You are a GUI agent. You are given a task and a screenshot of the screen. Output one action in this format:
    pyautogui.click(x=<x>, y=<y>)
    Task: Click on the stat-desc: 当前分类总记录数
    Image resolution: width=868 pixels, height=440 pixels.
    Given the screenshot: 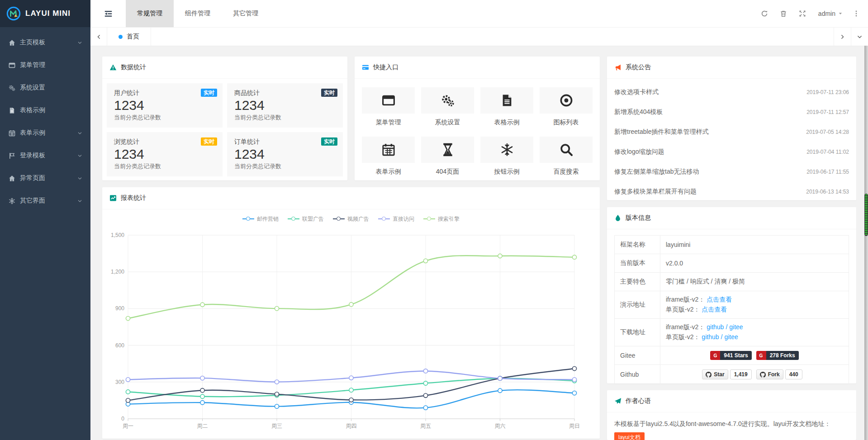 What is the action you would take?
    pyautogui.click(x=165, y=166)
    